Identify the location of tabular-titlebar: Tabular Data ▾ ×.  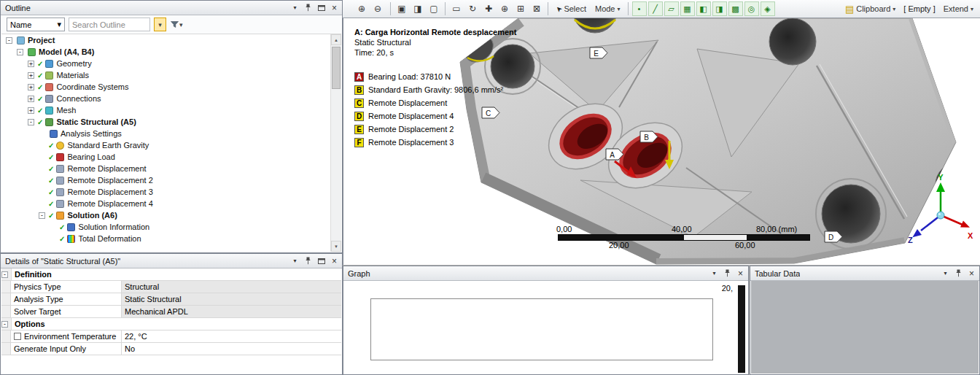
(865, 274).